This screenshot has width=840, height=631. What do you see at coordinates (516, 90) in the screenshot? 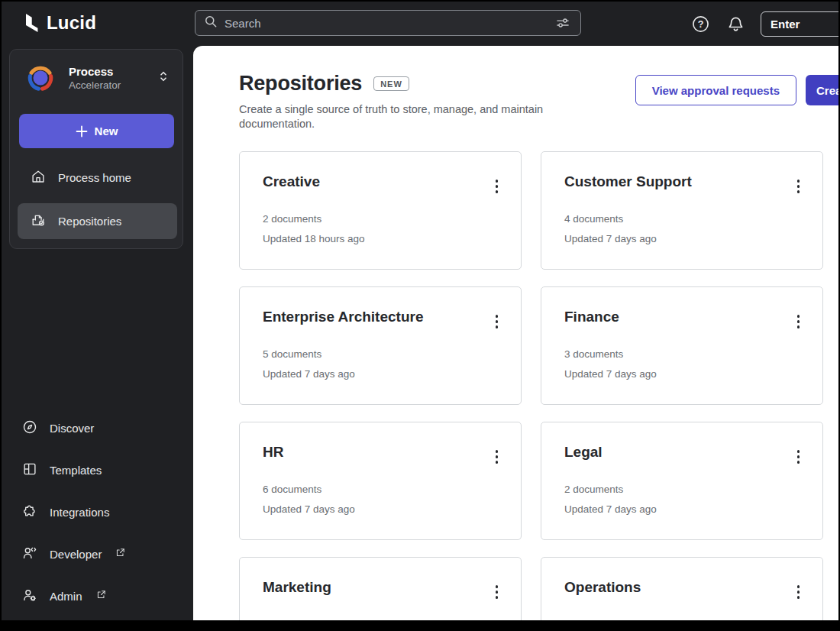
I see `header-actions: View approval requests Crea` at bounding box center [516, 90].